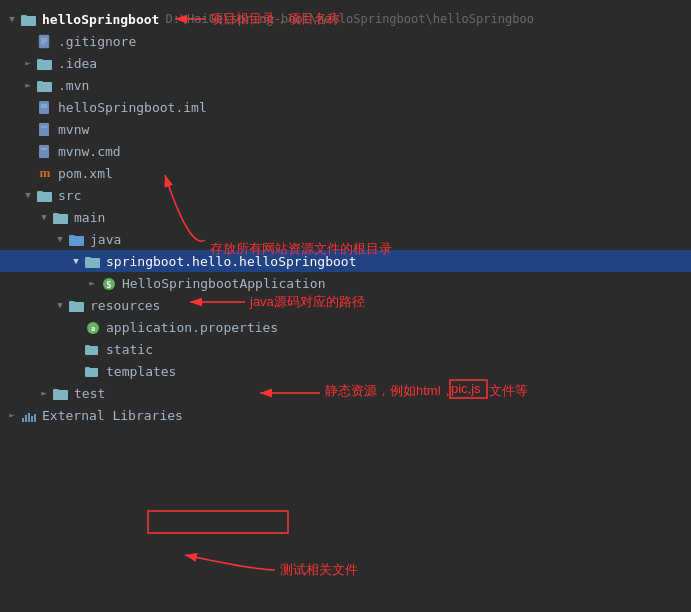 This screenshot has width=691, height=612. I want to click on tree-item-pomxml: m pom.xml, so click(346, 173).